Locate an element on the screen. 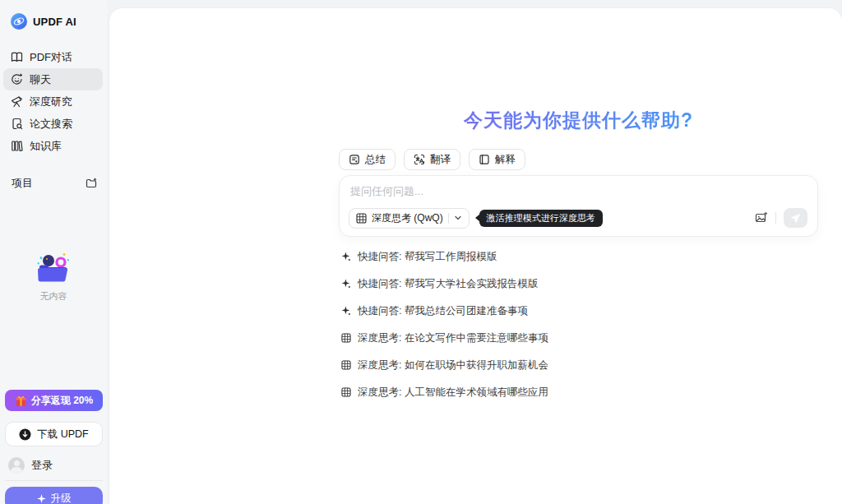 This screenshot has height=504, width=842. login-label: 登录 is located at coordinates (42, 465).